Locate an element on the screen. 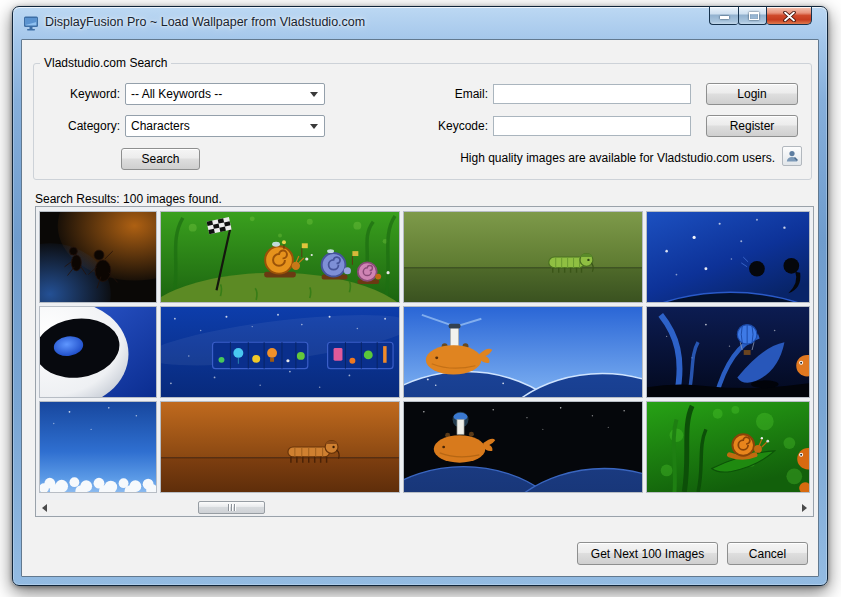  titlebar: DisplayFusion Pro ~ Load Wallpaper from … is located at coordinates (420, 23).